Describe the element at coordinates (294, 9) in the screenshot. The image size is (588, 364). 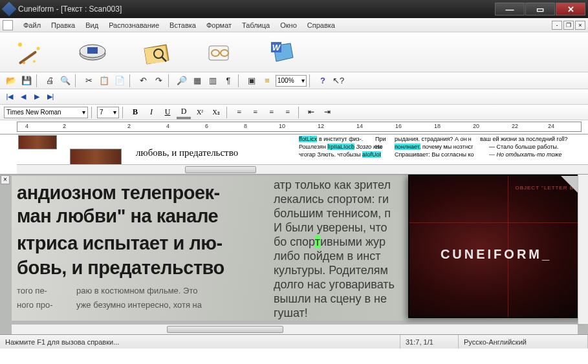
I see `title-bar: Cuneiform - [Текст : Scan003] — ▭ ✕` at that location.